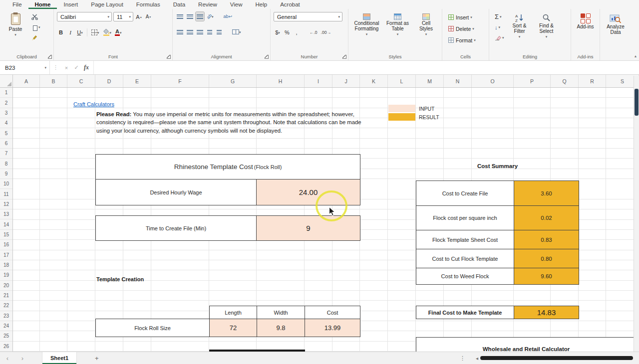 This screenshot has height=364, width=639. What do you see at coordinates (586, 21) in the screenshot?
I see `add-ins-button: Add-ins` at bounding box center [586, 21].